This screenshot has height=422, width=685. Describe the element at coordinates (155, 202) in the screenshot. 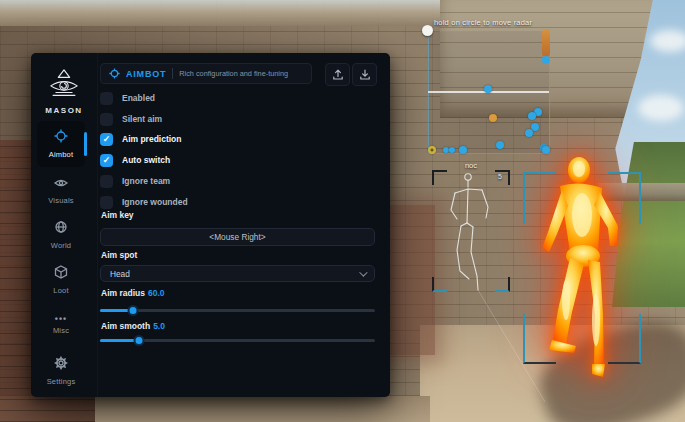

I see `toggle-label: Ignore wounded` at that location.